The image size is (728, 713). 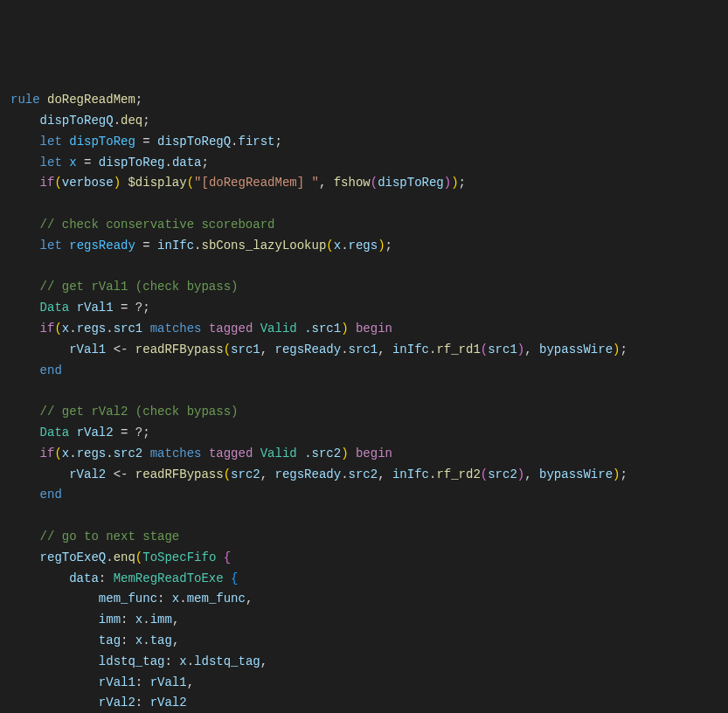 I want to click on pattern: .src1, so click(x=322, y=329).